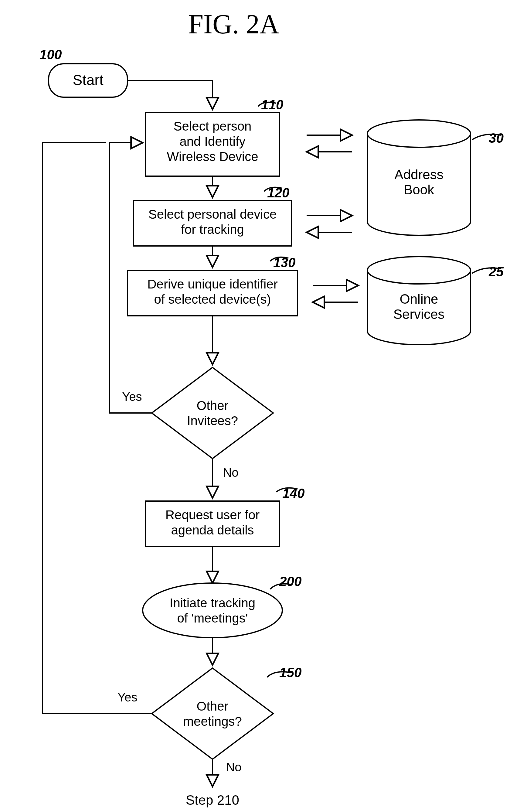  What do you see at coordinates (419, 190) in the screenshot?
I see `svg-text: Book` at bounding box center [419, 190].